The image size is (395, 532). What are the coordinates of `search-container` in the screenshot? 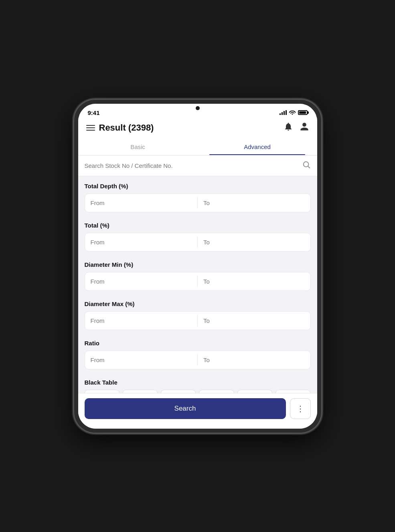 It's located at (198, 166).